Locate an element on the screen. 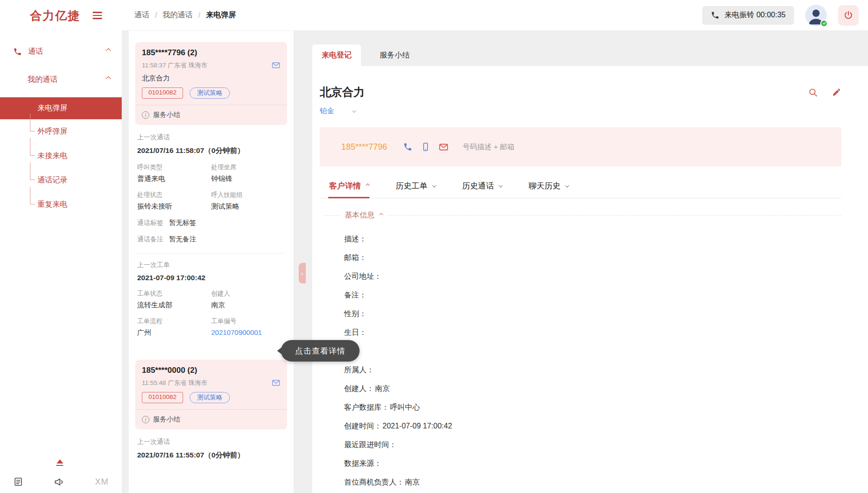 Image resolution: width=868 pixels, height=493 pixels. tab-chat-history: 聊天历史 is located at coordinates (548, 186).